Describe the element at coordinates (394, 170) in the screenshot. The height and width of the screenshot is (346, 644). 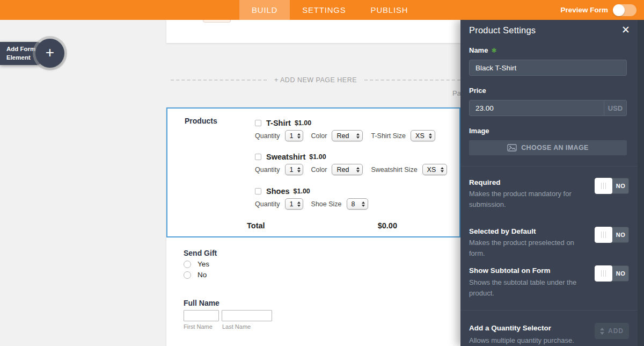
I see `option-label: Sweatshirt Size` at that location.